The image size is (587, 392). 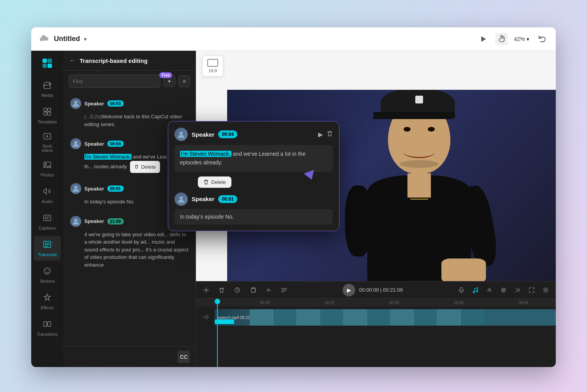 I want to click on sidebar-item-captions: Captions, so click(x=47, y=222).